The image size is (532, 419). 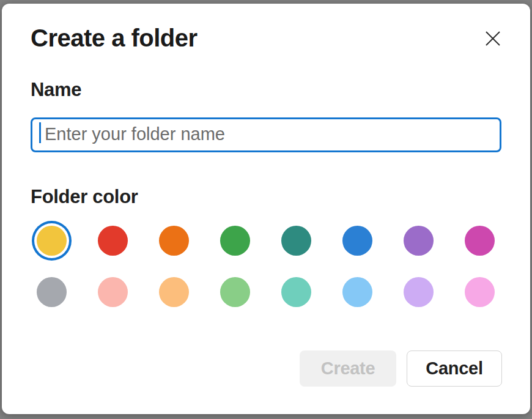 I want to click on color-swatch-green, so click(x=235, y=241).